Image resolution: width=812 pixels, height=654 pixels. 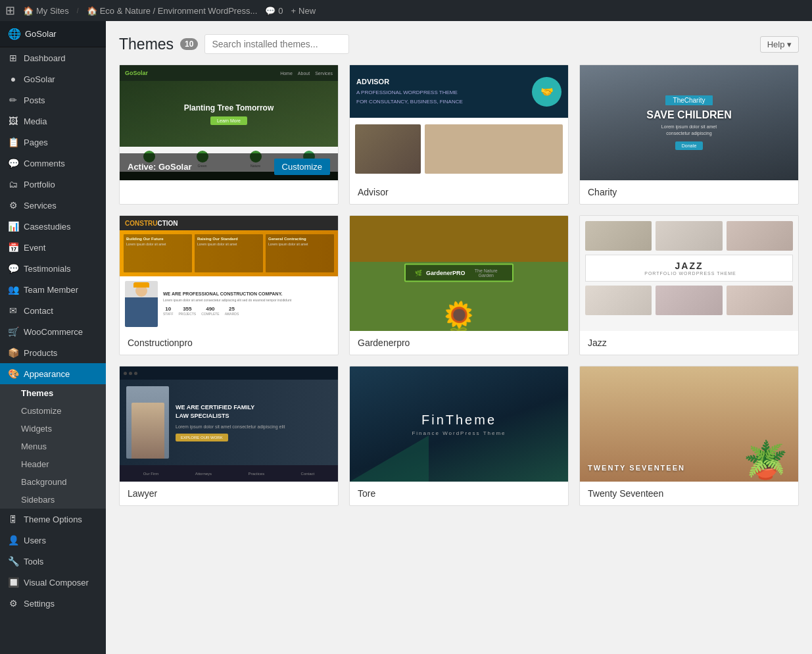 I want to click on sidebar-item-gosolar: ●GoSolar, so click(x=53, y=79).